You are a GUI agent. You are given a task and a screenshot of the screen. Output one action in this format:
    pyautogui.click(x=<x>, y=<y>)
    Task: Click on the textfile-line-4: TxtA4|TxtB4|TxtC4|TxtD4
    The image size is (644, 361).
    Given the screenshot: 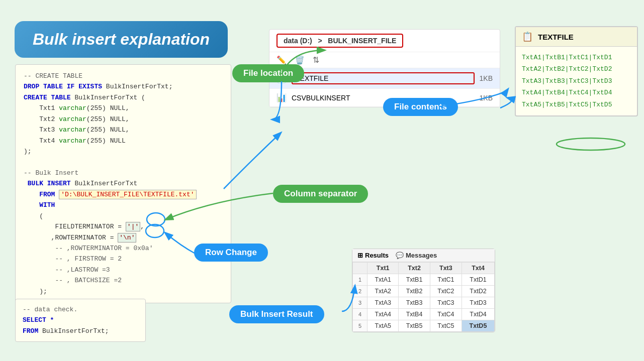 What is the action you would take?
    pyautogui.click(x=576, y=92)
    